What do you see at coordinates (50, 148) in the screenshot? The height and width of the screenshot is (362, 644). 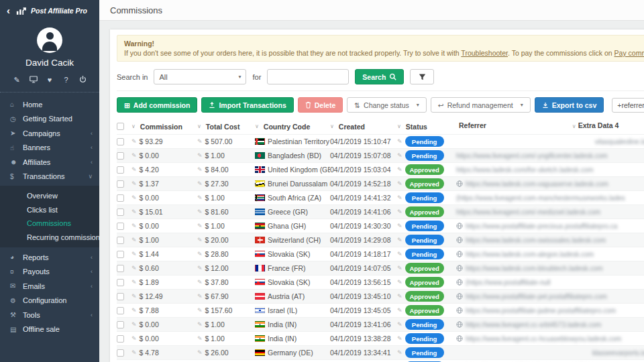 I see `sidebar-item-banners: ☝Banners‹` at bounding box center [50, 148].